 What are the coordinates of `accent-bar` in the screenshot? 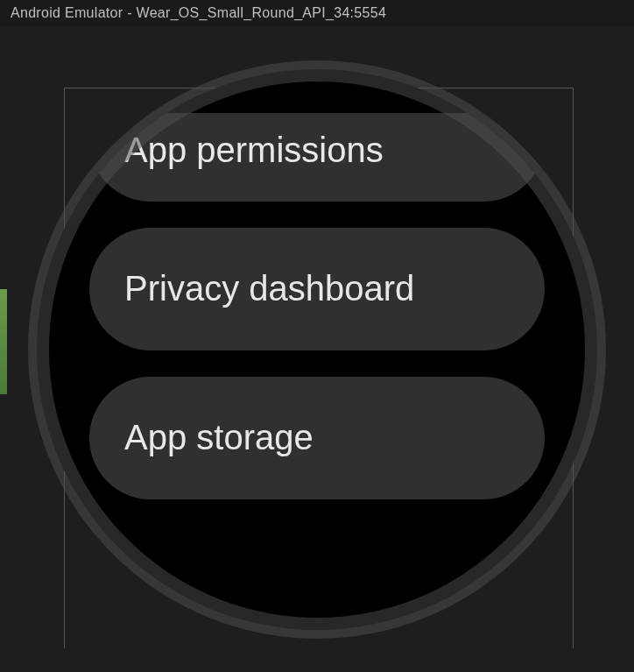 It's located at (4, 342).